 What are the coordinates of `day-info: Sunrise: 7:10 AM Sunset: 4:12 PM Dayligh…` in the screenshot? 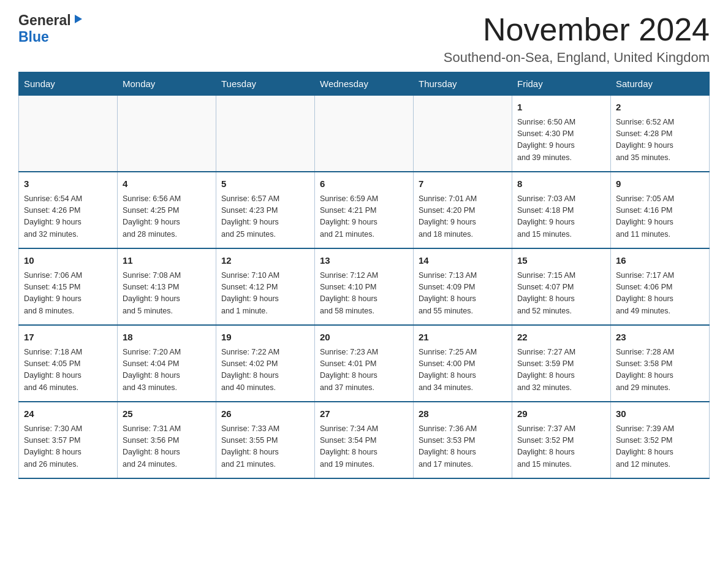 It's located at (265, 294).